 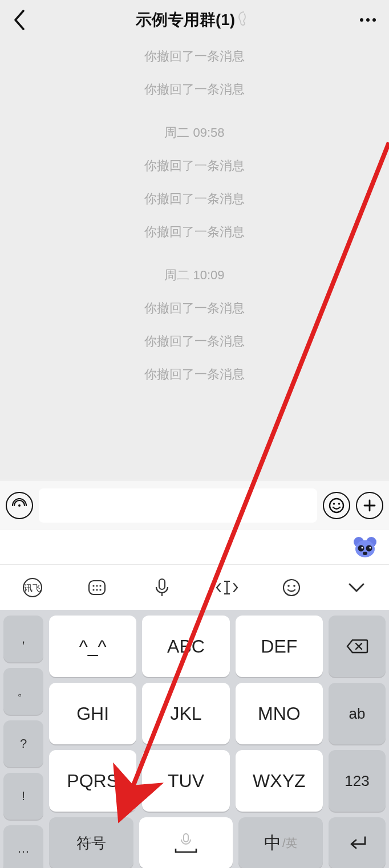 What do you see at coordinates (195, 547) in the screenshot?
I see `ime-assistant-strip` at bounding box center [195, 547].